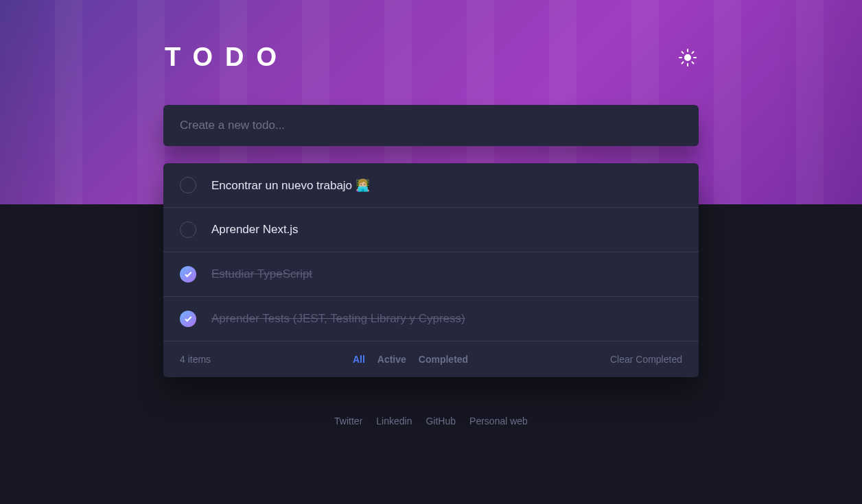  I want to click on twitter-link: Twitter, so click(349, 421).